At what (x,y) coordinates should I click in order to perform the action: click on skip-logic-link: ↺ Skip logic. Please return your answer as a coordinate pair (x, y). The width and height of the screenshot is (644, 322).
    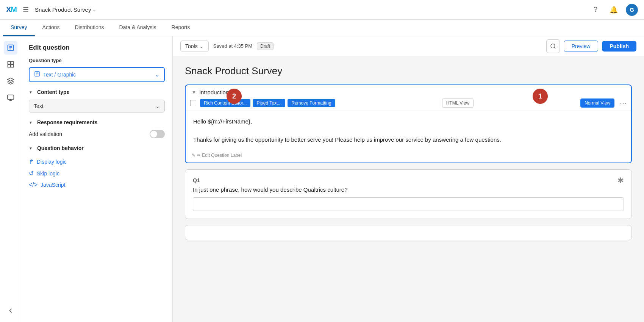
    Looking at the image, I should click on (97, 174).